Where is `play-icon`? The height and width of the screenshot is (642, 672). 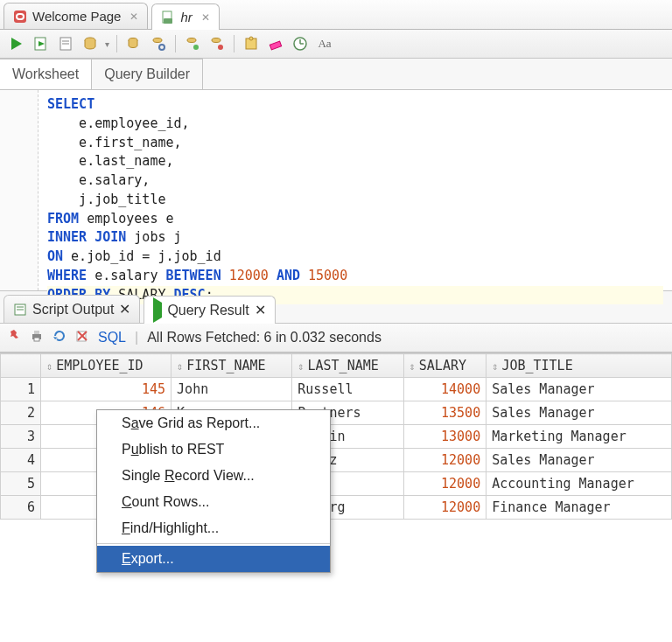
play-icon is located at coordinates (158, 311).